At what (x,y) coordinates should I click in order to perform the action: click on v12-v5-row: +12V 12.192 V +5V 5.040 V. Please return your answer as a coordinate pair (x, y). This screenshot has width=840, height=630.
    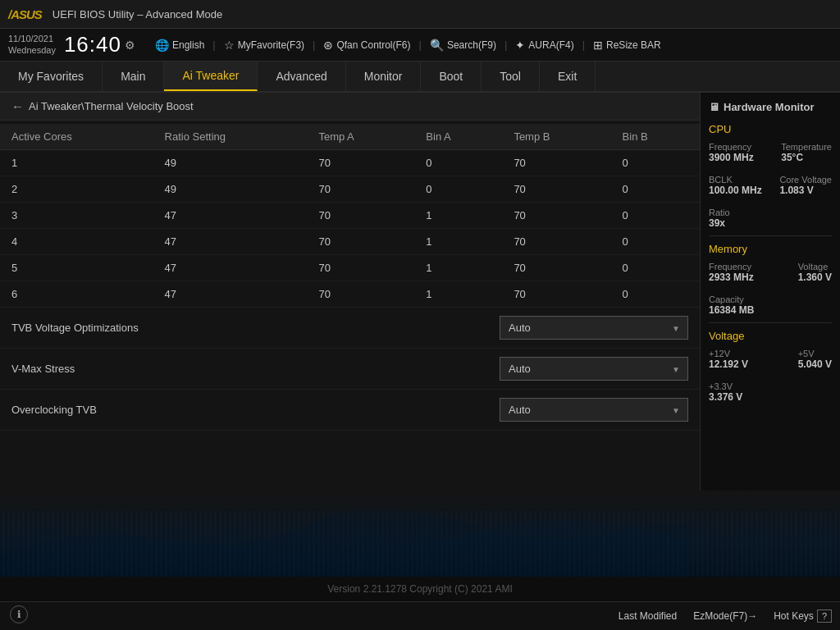
    Looking at the image, I should click on (770, 363).